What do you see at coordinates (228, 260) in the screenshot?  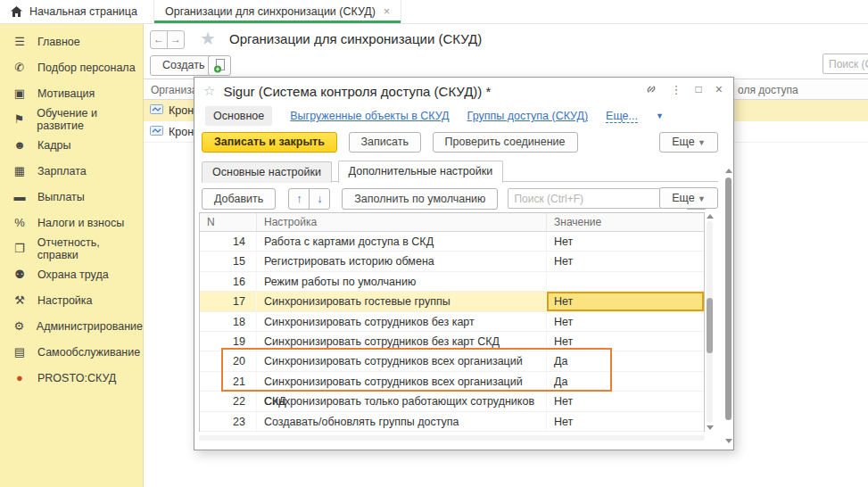 I see `cell-n: 15` at bounding box center [228, 260].